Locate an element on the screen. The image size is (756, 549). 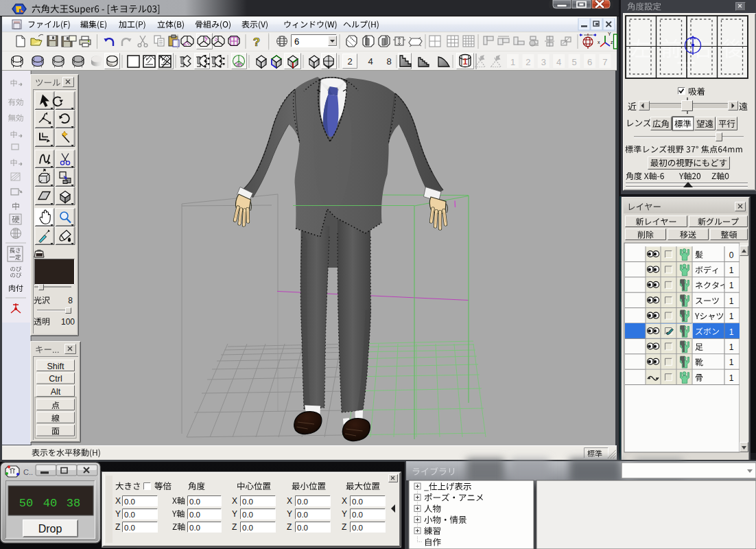
svg-text: Ctrl is located at coordinates (55, 379).